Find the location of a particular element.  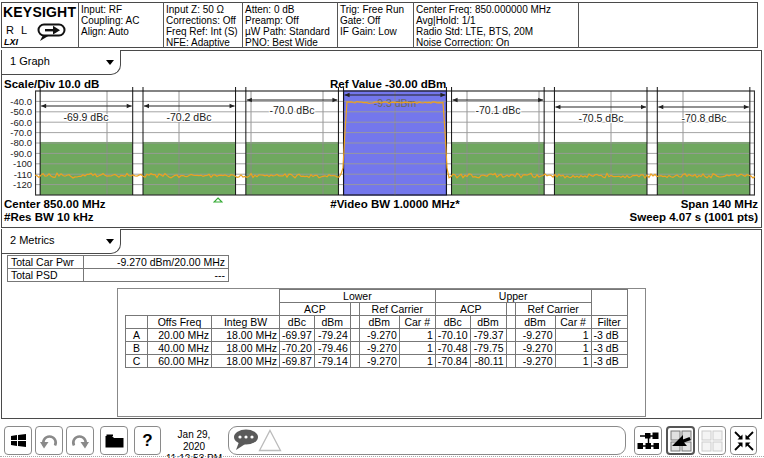

lxi-label: LXI is located at coordinates (11, 42).